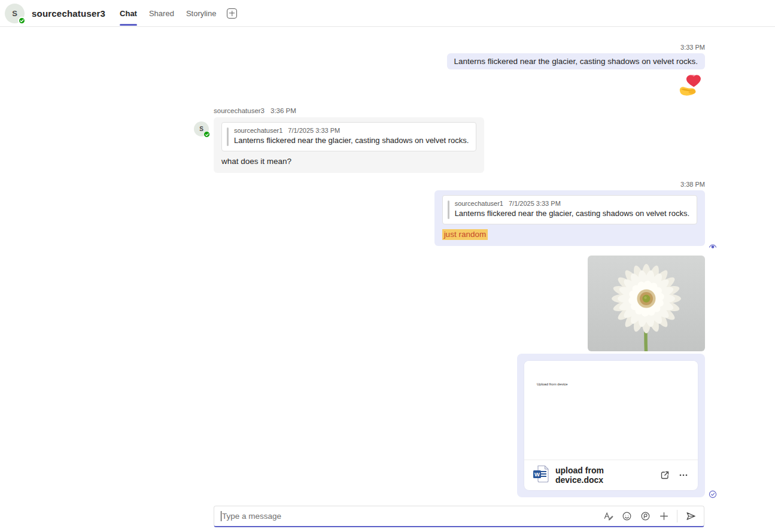  I want to click on composer-actions, so click(649, 516).